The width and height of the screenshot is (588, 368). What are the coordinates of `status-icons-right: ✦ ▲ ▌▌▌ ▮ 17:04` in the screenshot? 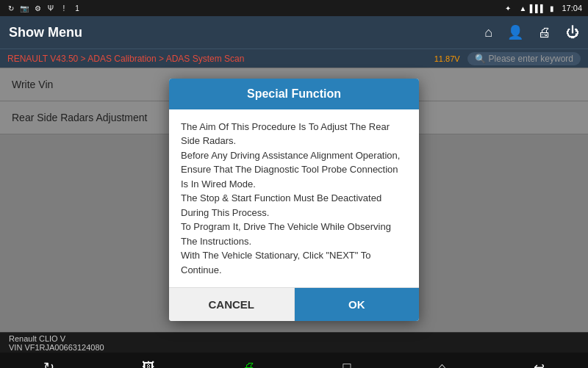 It's located at (542, 8).